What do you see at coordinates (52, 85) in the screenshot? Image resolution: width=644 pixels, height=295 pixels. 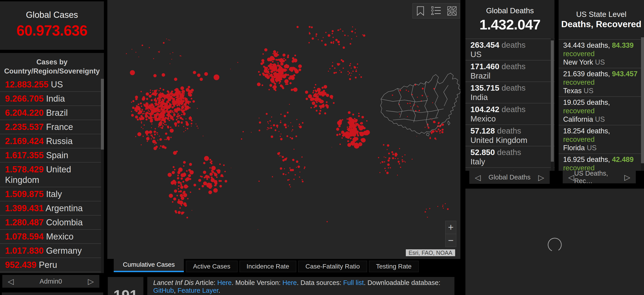 I see `case-list-item: 12.883.255 US` at bounding box center [52, 85].